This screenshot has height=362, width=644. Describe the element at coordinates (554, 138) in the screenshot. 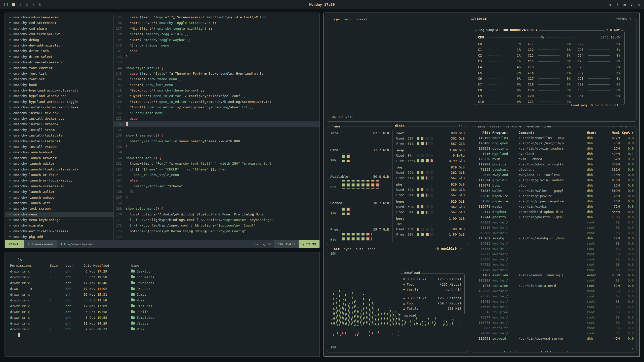

I see `process-row: 119155 nautilus /usr/bin/nautilus --new …` at that location.